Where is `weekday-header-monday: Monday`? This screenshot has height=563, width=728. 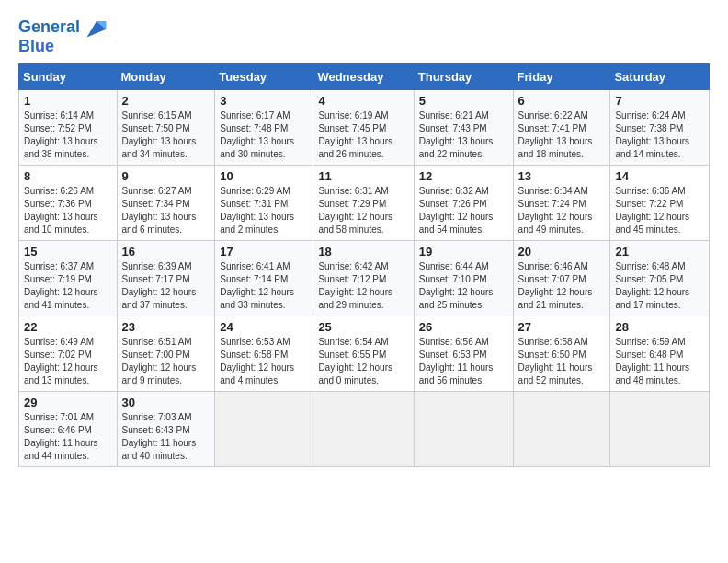 weekday-header-monday: Monday is located at coordinates (165, 77).